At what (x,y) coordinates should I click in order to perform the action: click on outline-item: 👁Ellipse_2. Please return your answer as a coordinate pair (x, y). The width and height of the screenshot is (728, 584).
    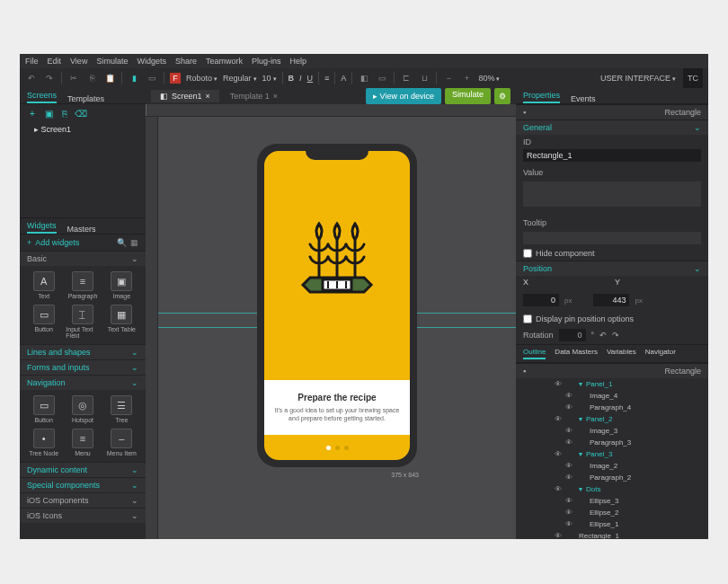
    Looking at the image, I should click on (612, 512).